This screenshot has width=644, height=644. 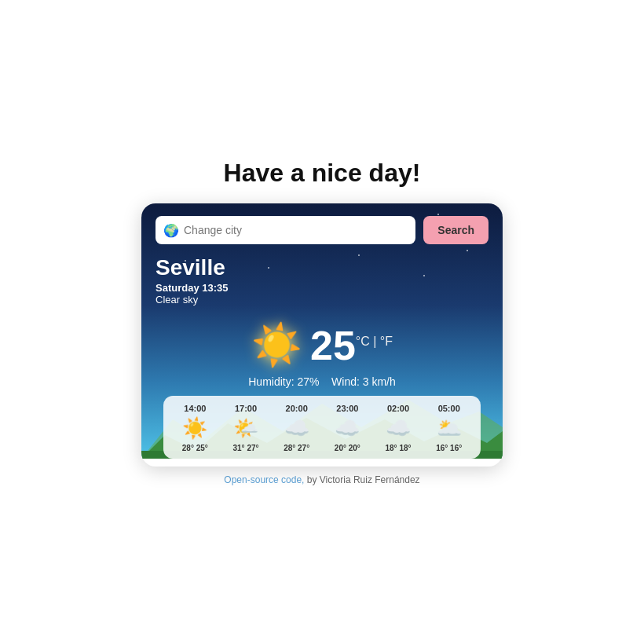 What do you see at coordinates (399, 448) in the screenshot?
I see `hour-temps: 18° 18°` at bounding box center [399, 448].